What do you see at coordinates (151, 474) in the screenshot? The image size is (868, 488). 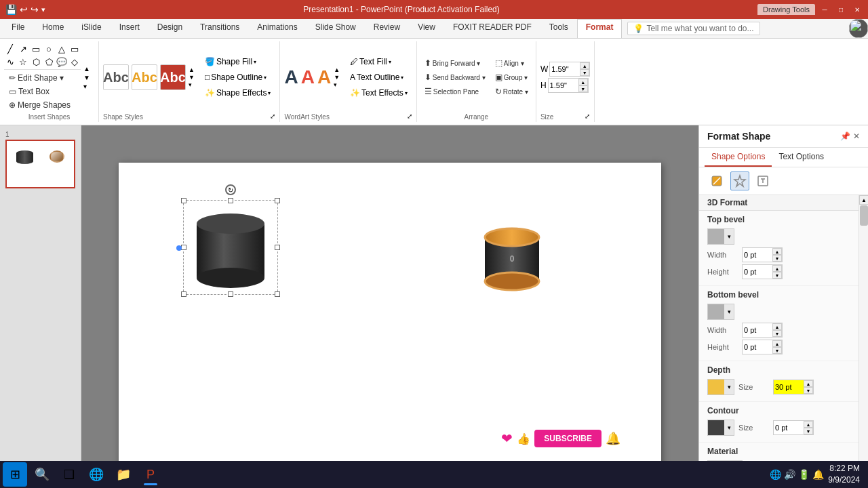 I see `taskbar-powerpoint: P` at bounding box center [151, 474].